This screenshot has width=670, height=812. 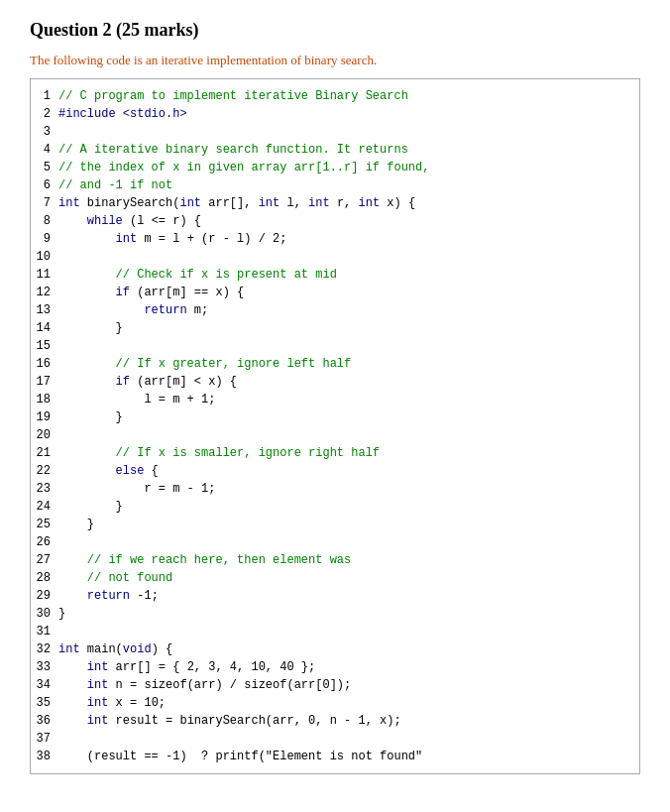 I want to click on line-number: 9, so click(x=45, y=239).